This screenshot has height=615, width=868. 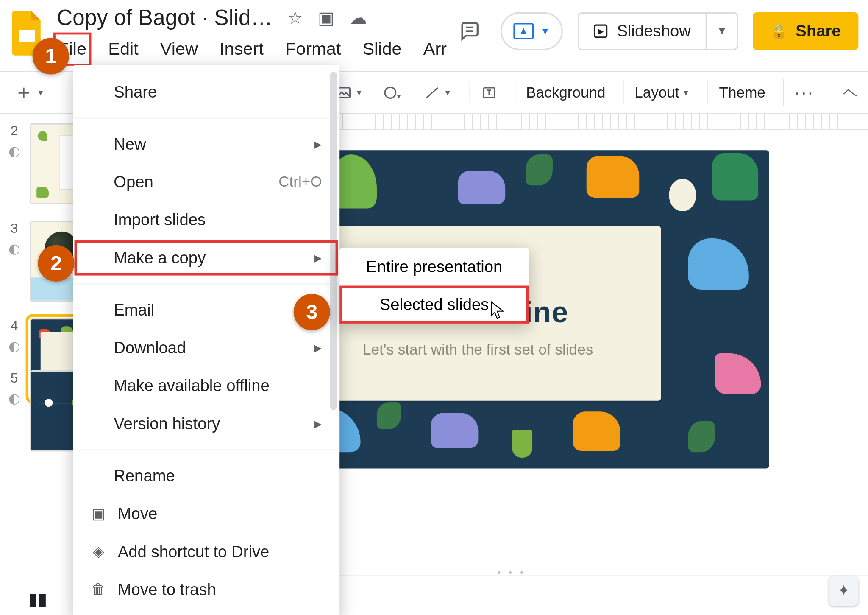 What do you see at coordinates (29, 92) in the screenshot?
I see `new-slide-button: ＋▼` at bounding box center [29, 92].